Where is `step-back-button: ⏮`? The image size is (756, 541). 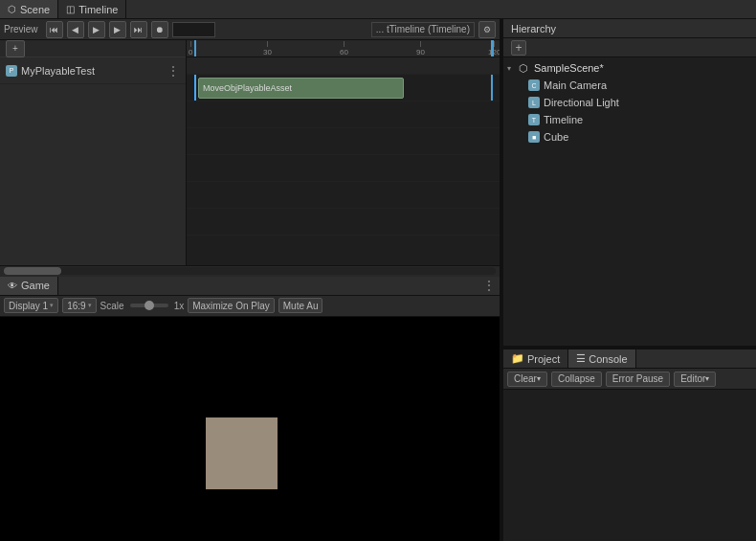
step-back-button: ⏮ is located at coordinates (55, 30).